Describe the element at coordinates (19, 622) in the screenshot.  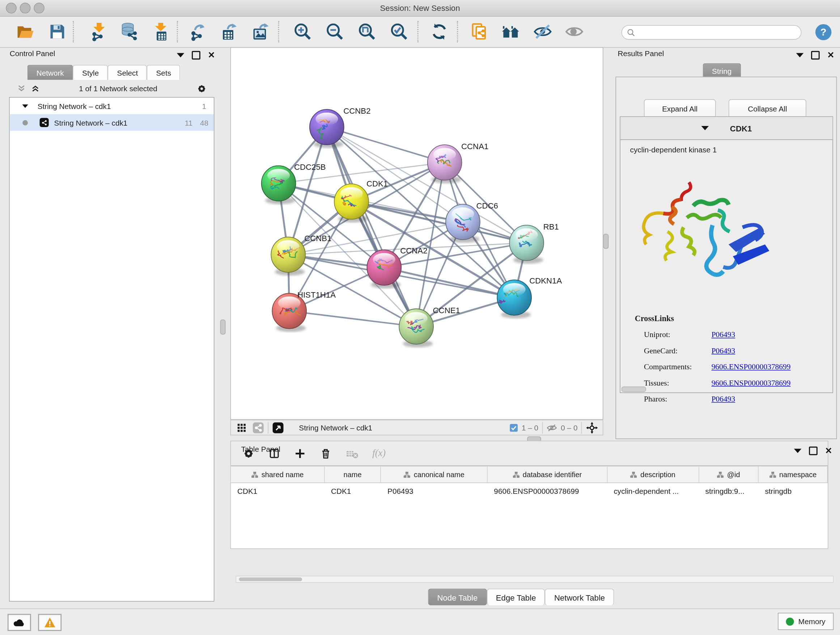
I see `cloud-button` at that location.